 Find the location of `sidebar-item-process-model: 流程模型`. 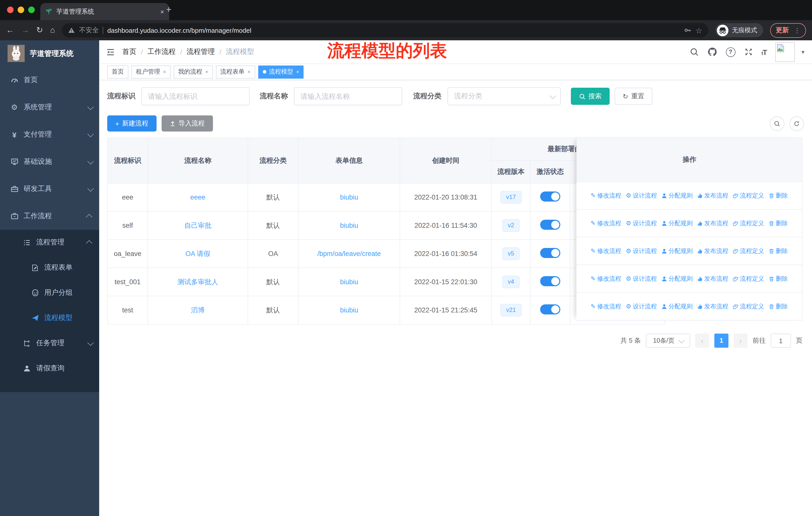

sidebar-item-process-model: 流程模型 is located at coordinates (50, 318).